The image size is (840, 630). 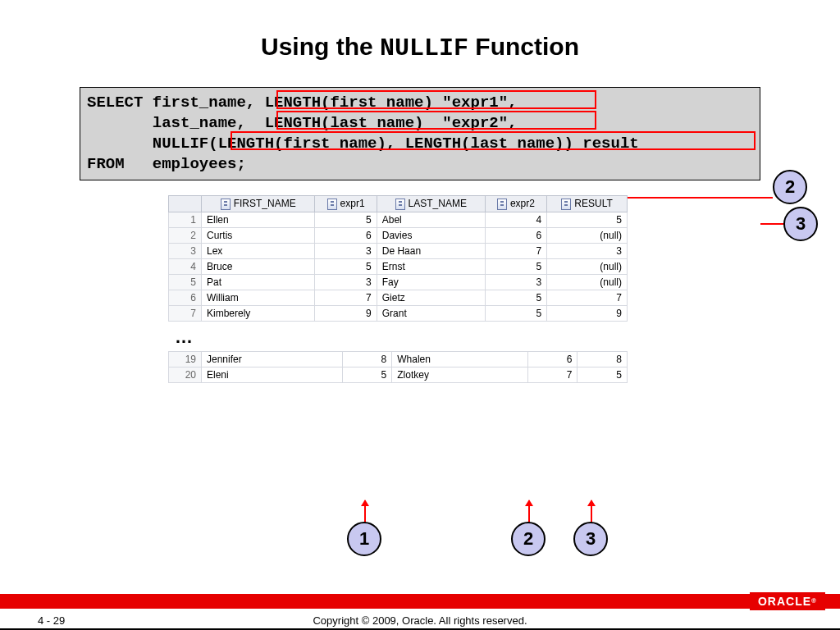 What do you see at coordinates (353, 203) in the screenshot?
I see `col-expr1: expr1` at bounding box center [353, 203].